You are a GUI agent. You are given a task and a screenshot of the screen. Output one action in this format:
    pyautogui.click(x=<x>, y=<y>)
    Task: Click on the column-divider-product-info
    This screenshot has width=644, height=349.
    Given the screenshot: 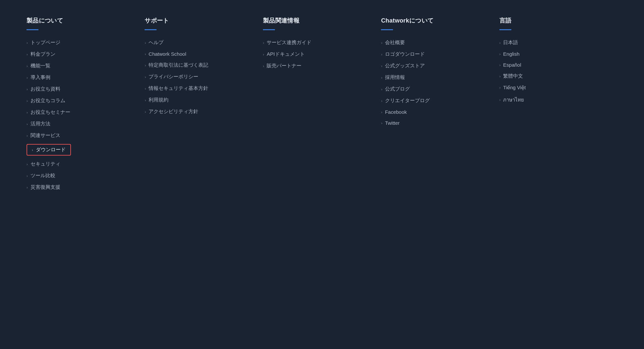 What is the action you would take?
    pyautogui.click(x=269, y=30)
    